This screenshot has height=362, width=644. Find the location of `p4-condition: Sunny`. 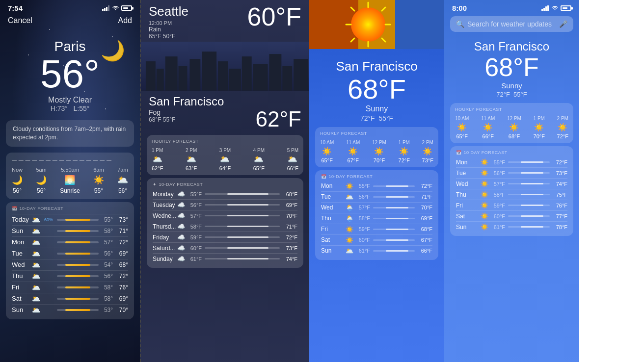

p4-condition: Sunny is located at coordinates (511, 85).